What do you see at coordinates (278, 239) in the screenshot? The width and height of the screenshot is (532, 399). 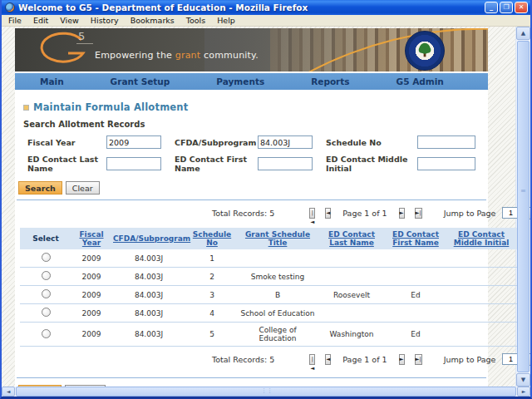 I see `column-grant-schedule-title: Grant Schedule Title` at bounding box center [278, 239].